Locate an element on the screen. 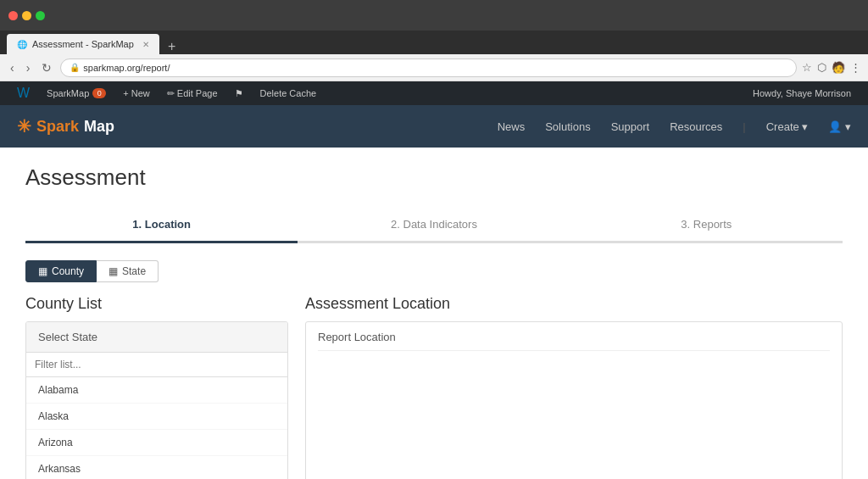 The image size is (868, 479). county-items-list: Alabama Alaska Arizona Arkansas Californ… is located at coordinates (157, 428).